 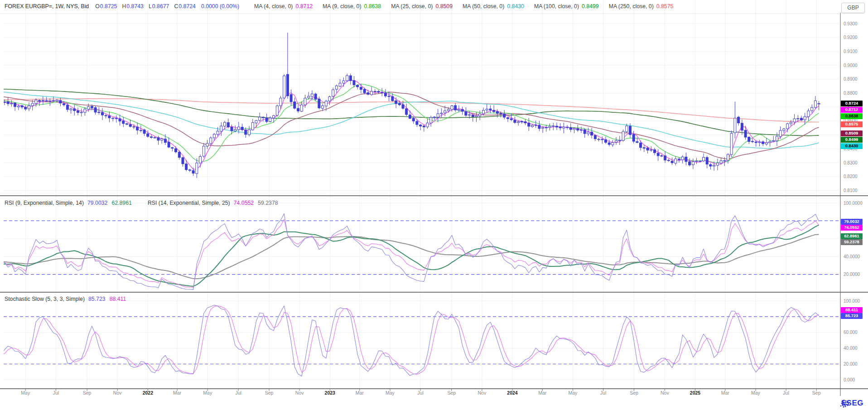 What do you see at coordinates (852, 116) in the screenshot?
I see `value-badge-ma9: 0.8638` at bounding box center [852, 116].